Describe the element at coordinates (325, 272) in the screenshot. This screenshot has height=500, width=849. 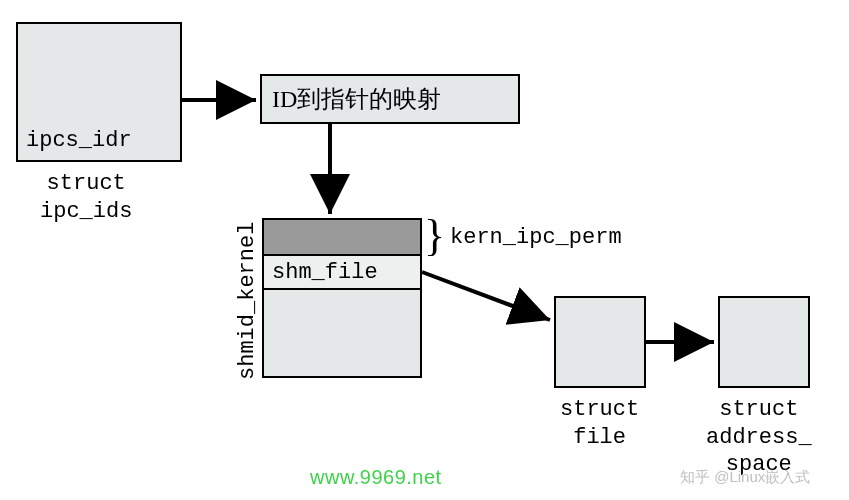
I see `field-shm-file: shm_file` at that location.